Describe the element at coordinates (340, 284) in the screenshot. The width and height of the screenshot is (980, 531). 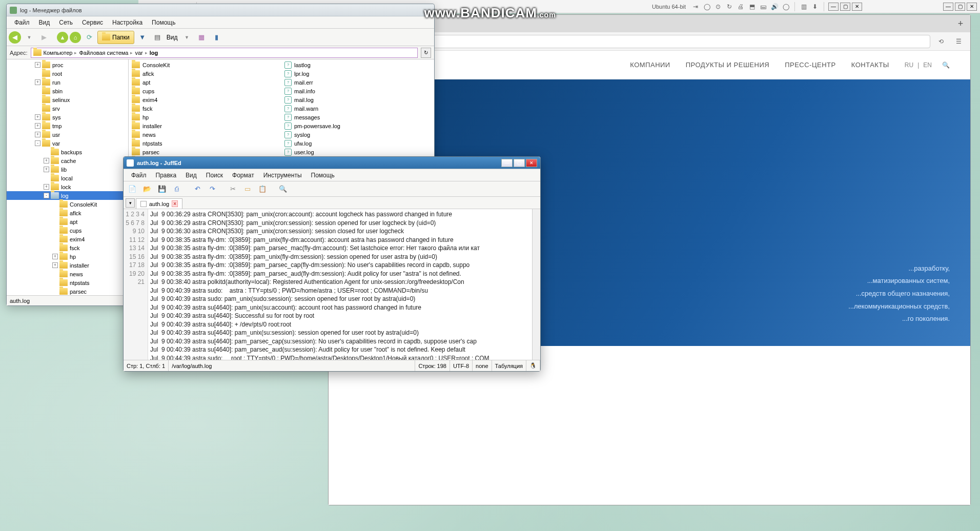
I see `code-area: Jul 9 00:36:29 astra CRON[3530]: pam_uni…` at that location.